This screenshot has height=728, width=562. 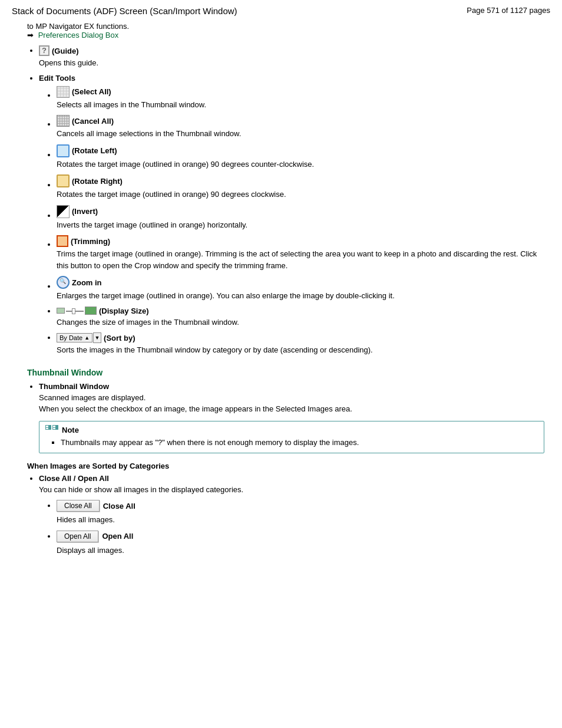 What do you see at coordinates (300, 551) in the screenshot?
I see `open-all-desc: Displays all images.` at bounding box center [300, 551].